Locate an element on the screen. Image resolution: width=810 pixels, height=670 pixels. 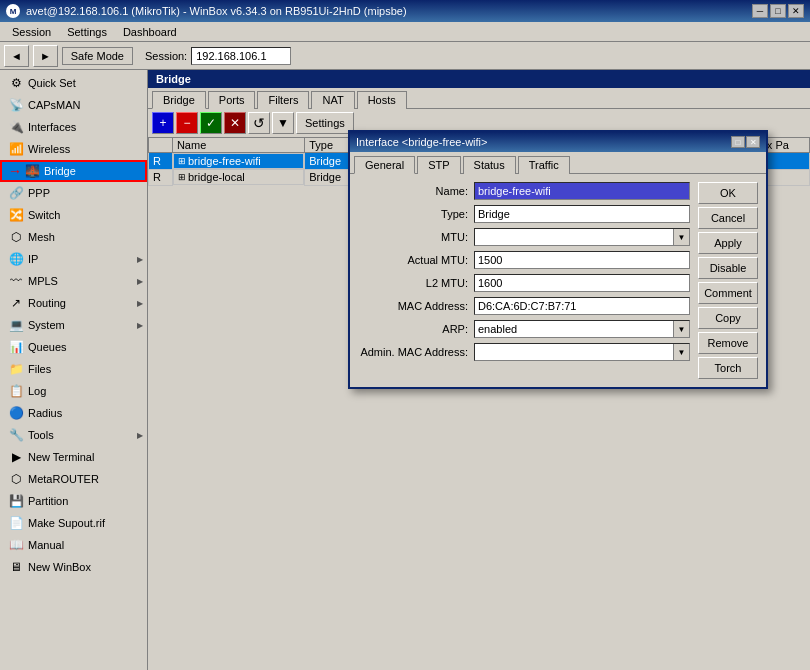
sidebar-item-routing: ↗ Routing ▶ is located at coordinates (74, 303).